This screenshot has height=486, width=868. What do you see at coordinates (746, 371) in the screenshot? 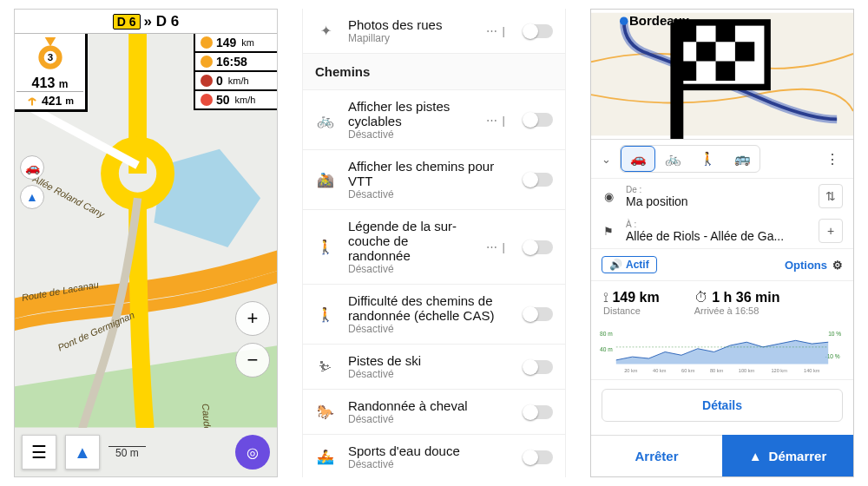
I see `svg-text: 100 km` at bounding box center [746, 371].